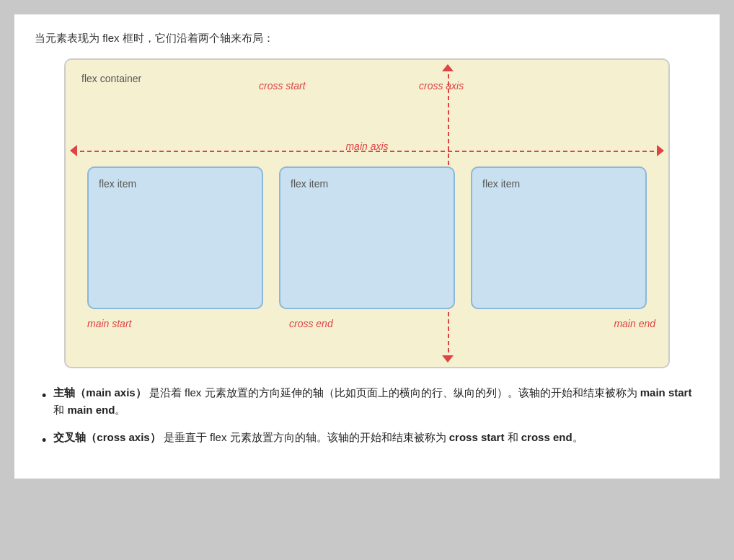  What do you see at coordinates (283, 86) in the screenshot?
I see `label-cross-start: cross start` at bounding box center [283, 86].